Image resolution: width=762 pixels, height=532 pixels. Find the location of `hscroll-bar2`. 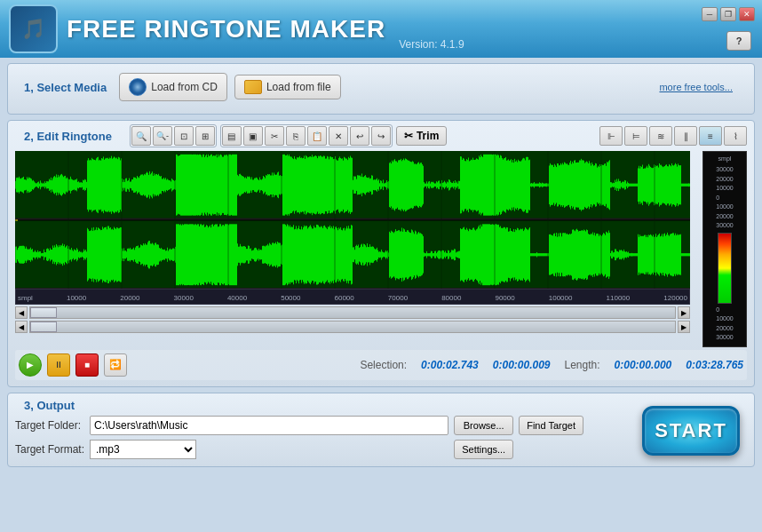

hscroll-bar2 is located at coordinates (353, 327).